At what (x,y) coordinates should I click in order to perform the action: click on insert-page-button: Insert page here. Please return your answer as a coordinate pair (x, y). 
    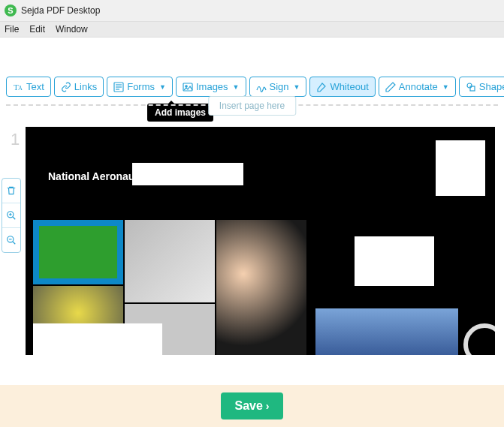
    Looking at the image, I should click on (252, 106).